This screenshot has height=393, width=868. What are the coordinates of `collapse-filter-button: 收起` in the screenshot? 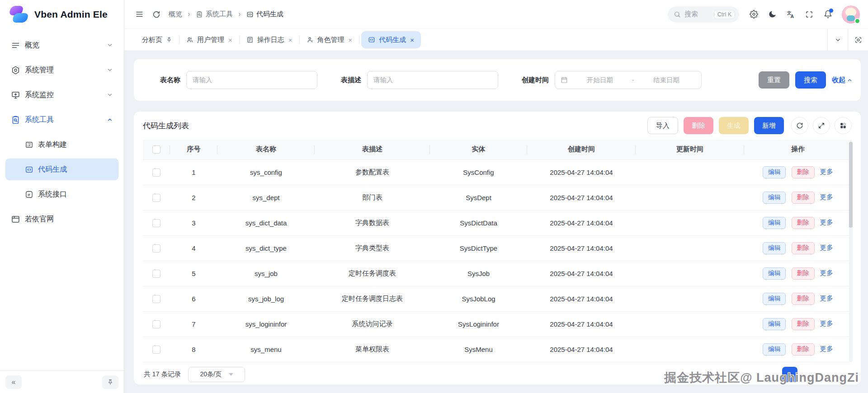 It's located at (842, 80).